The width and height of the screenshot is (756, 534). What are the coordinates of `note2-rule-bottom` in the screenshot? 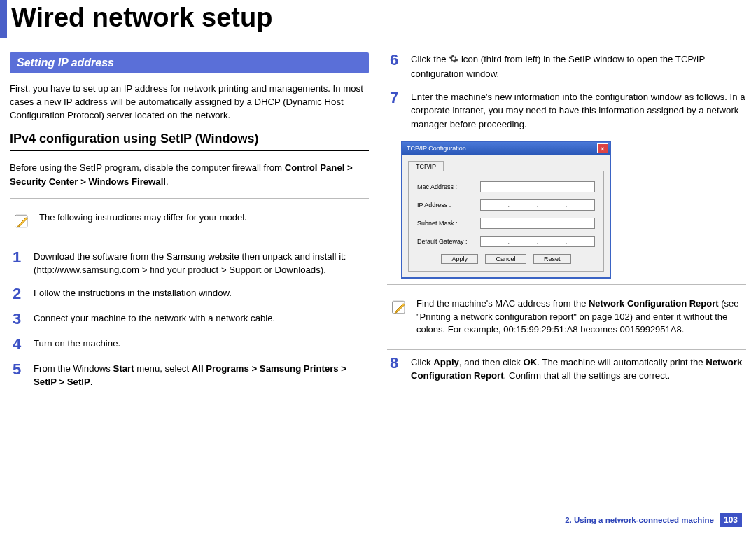 It's located at (567, 350).